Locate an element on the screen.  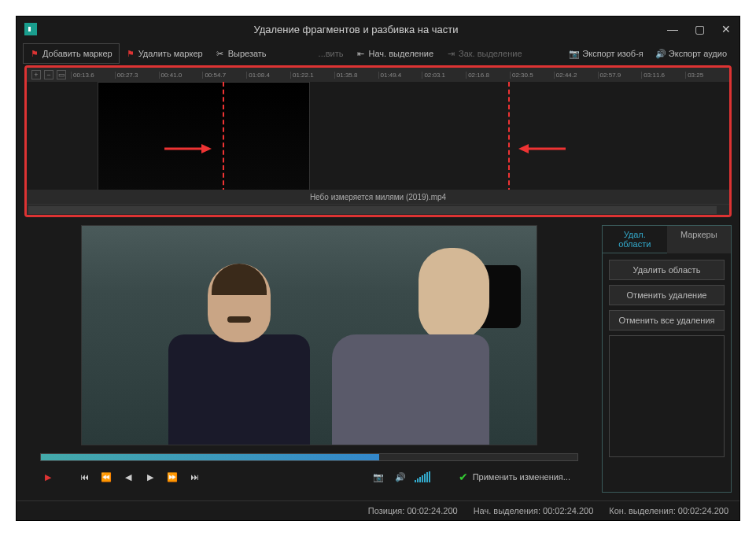
ruler-tick: 00:54.7 is located at coordinates (224, 76).